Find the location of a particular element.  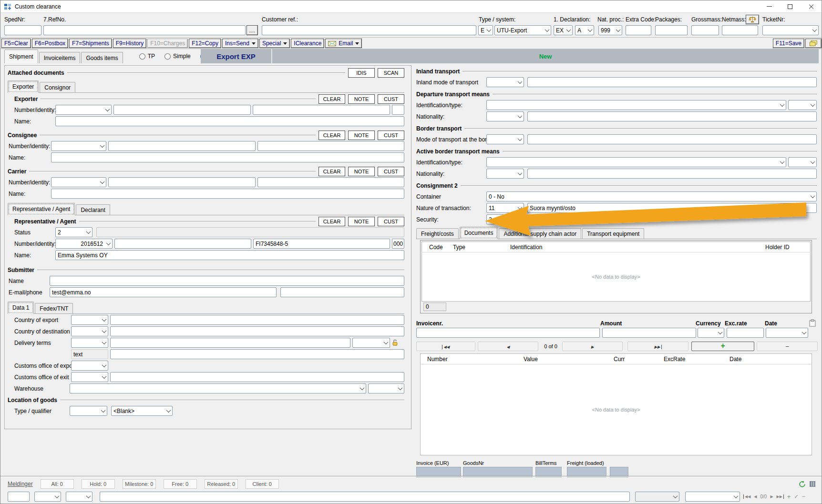

remove-invoice-button is located at coordinates (787, 346).